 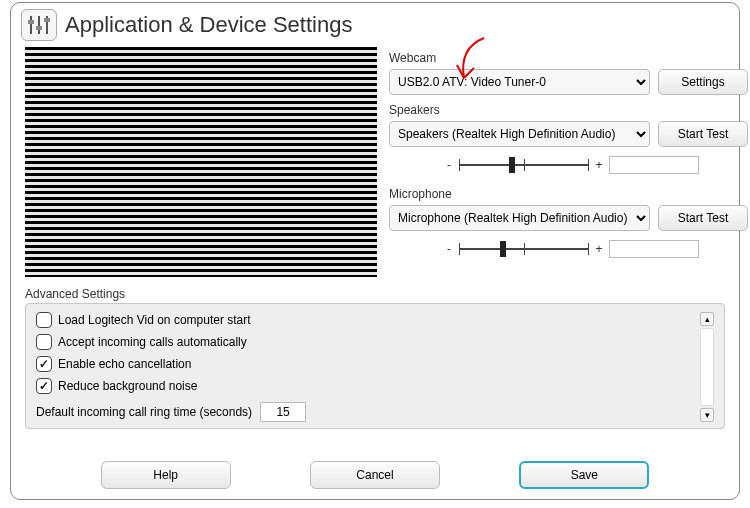 What do you see at coordinates (44, 342) in the screenshot?
I see `auto-accept-checkbox` at bounding box center [44, 342].